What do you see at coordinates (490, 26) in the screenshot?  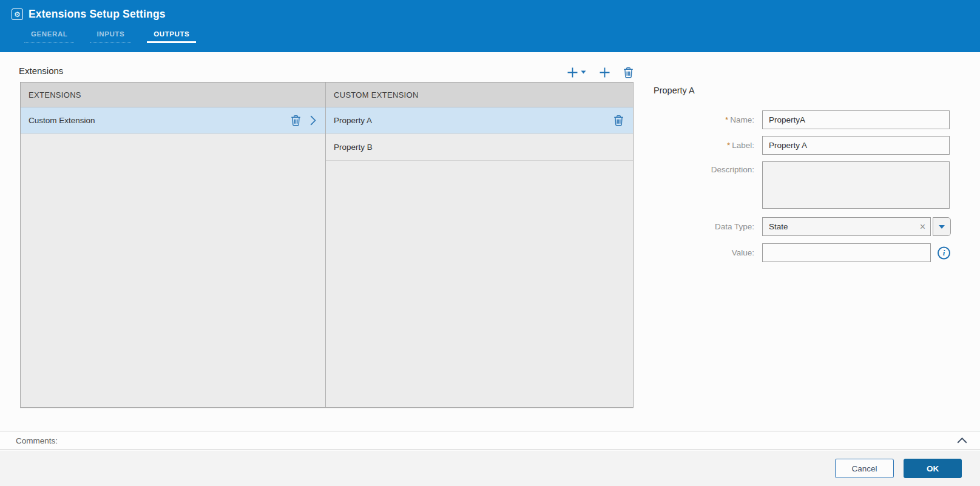 I see `dialog-titlebar: ⚙ Extensions Setup Settings GENERAL INPU…` at bounding box center [490, 26].